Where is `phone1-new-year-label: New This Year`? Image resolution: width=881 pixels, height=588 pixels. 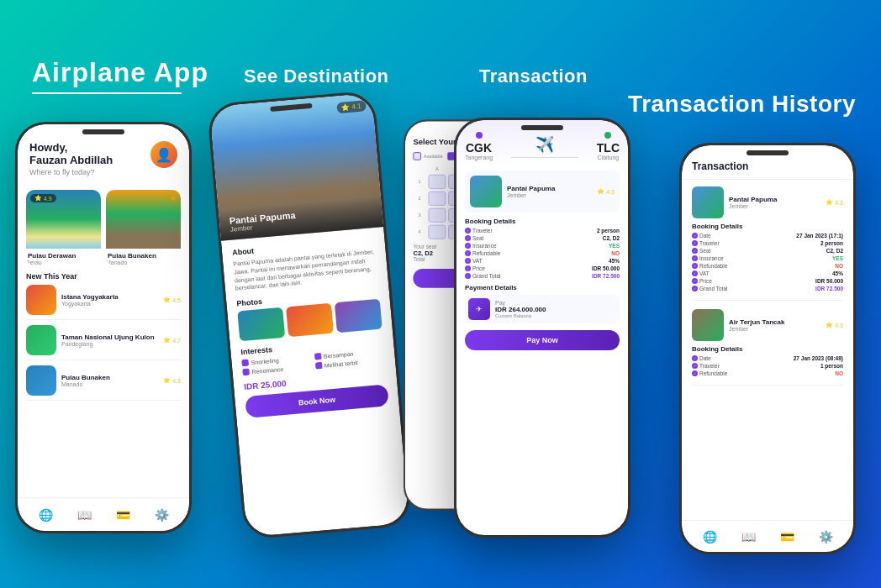 phone1-new-year-label: New This Year is located at coordinates (103, 276).